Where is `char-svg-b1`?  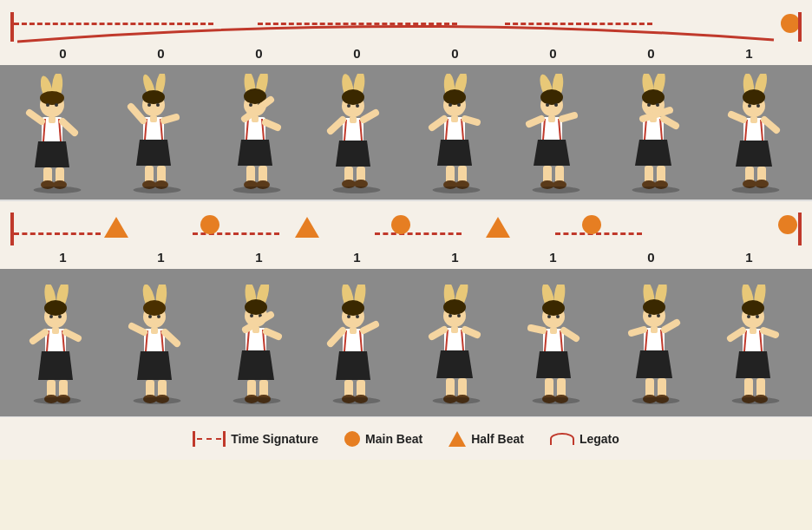
char-svg-b1 is located at coordinates (57, 345).